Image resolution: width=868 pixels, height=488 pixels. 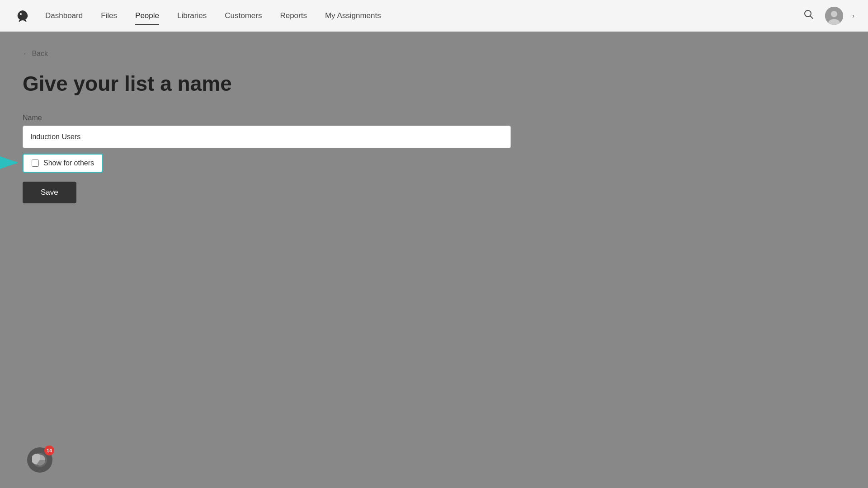 What do you see at coordinates (23, 16) in the screenshot?
I see `app-logo` at bounding box center [23, 16].